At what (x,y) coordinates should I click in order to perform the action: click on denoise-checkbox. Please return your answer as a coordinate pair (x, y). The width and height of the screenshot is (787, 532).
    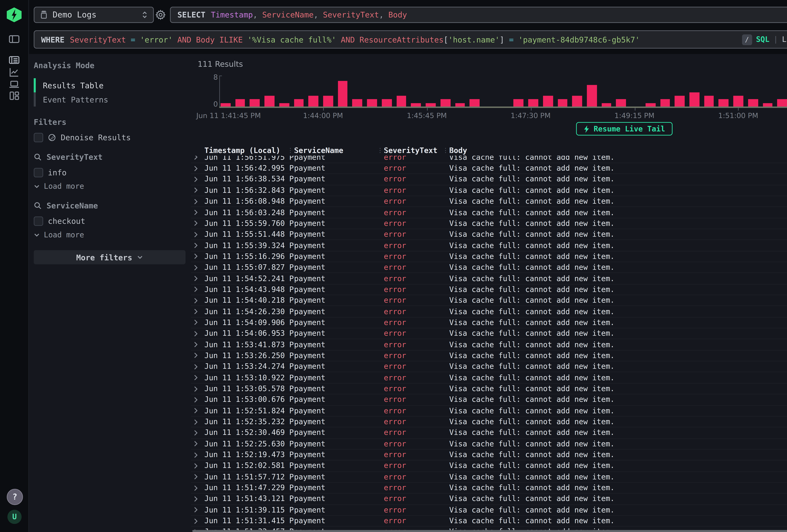
    Looking at the image, I should click on (38, 137).